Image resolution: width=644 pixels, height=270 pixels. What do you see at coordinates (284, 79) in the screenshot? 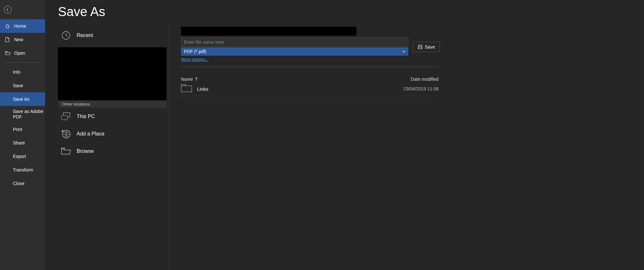
I see `column-name-header: Name` at bounding box center [284, 79].